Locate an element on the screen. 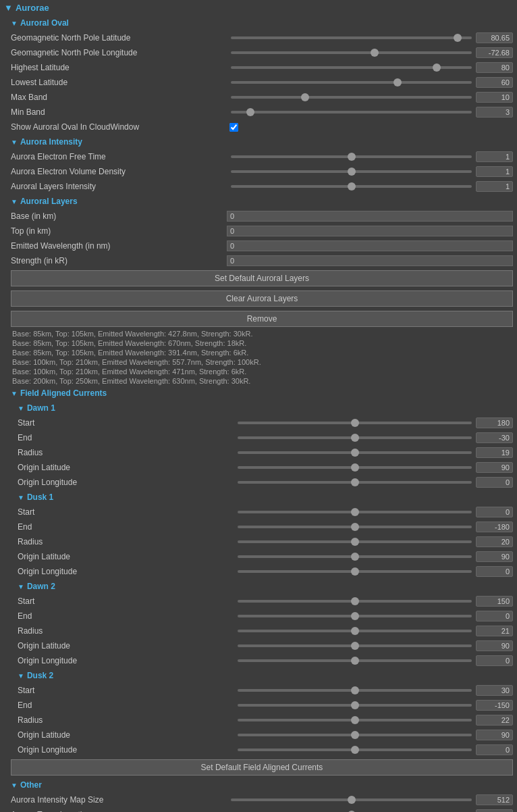 The height and width of the screenshot is (812, 517). fac-subsection-dusk-2: ▼Dusk 2Start30End-150Radius22Origin Lati… is located at coordinates (262, 713).